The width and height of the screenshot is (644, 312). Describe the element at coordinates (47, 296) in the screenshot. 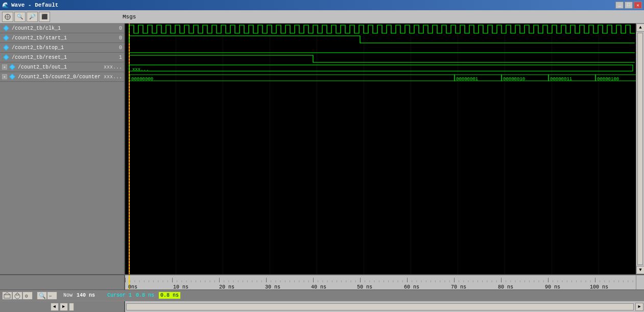

I see `tool-section-2: 🔍 ✂` at that location.